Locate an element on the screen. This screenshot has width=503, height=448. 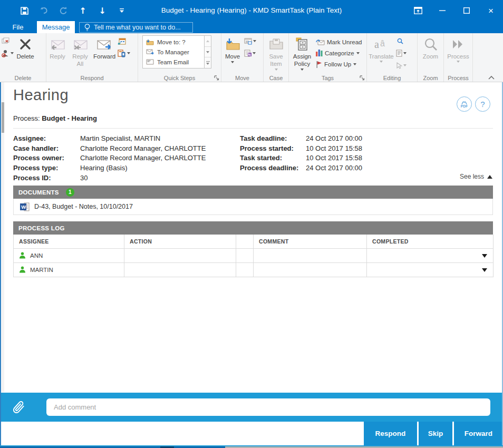
process-log-table: ASSIGNEE ACTION COMMENT COMPLETED ANN MA… is located at coordinates (253, 256).